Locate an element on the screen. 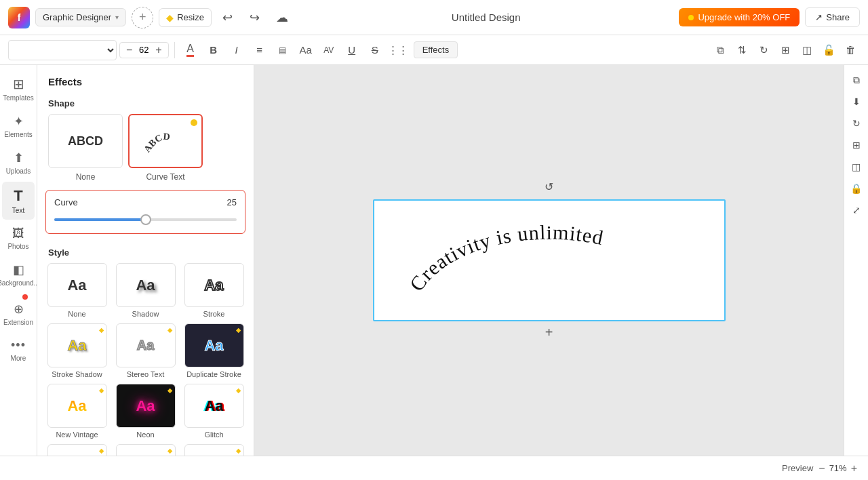  zoom-in-button: + is located at coordinates (854, 468).